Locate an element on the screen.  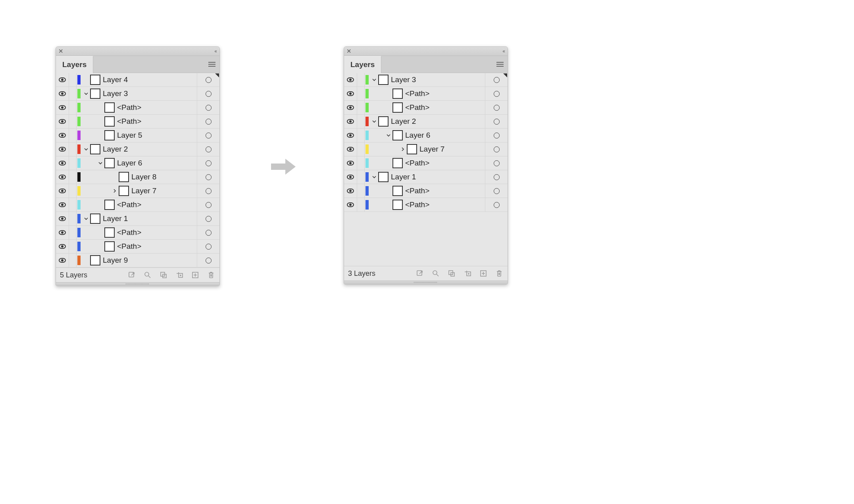
panel-resize-handle is located at coordinates (426, 283).